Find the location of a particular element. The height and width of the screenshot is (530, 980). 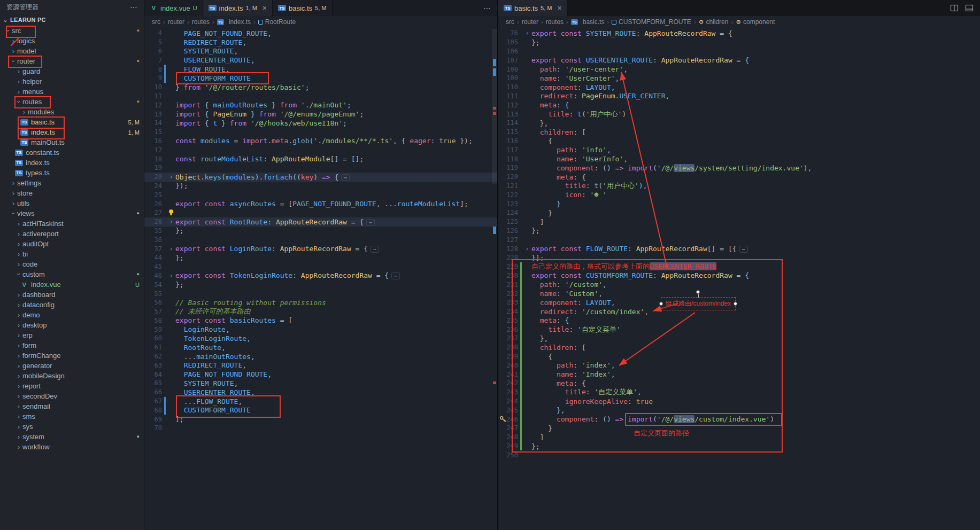

code-line-235: 235 meta: { is located at coordinates (739, 321).